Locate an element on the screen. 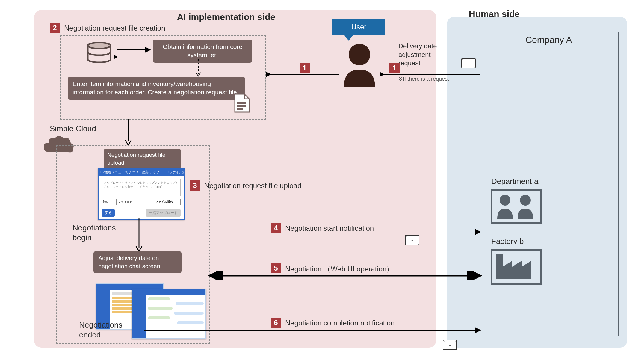  upload-mock-upload-btn: 一括アップロード is located at coordinates (163, 213).